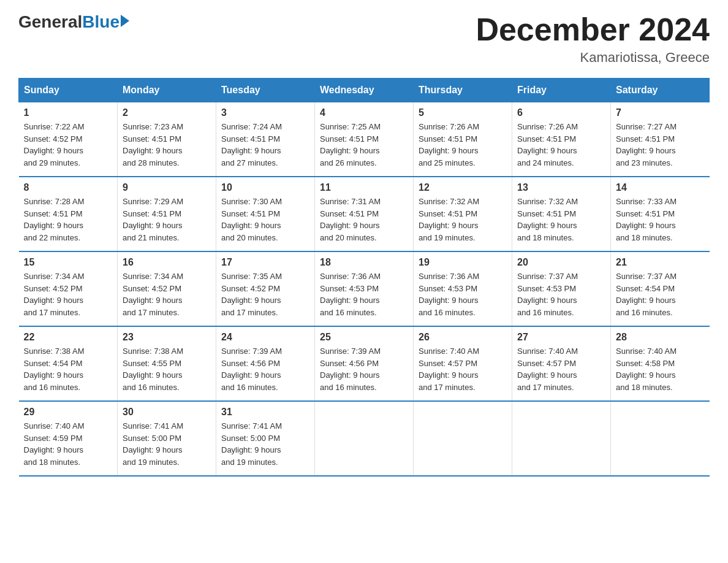  What do you see at coordinates (54, 294) in the screenshot?
I see `day-info: Sunrise: 7:34 AM Sunset: 4:52 PM Dayligh…` at bounding box center [54, 294].